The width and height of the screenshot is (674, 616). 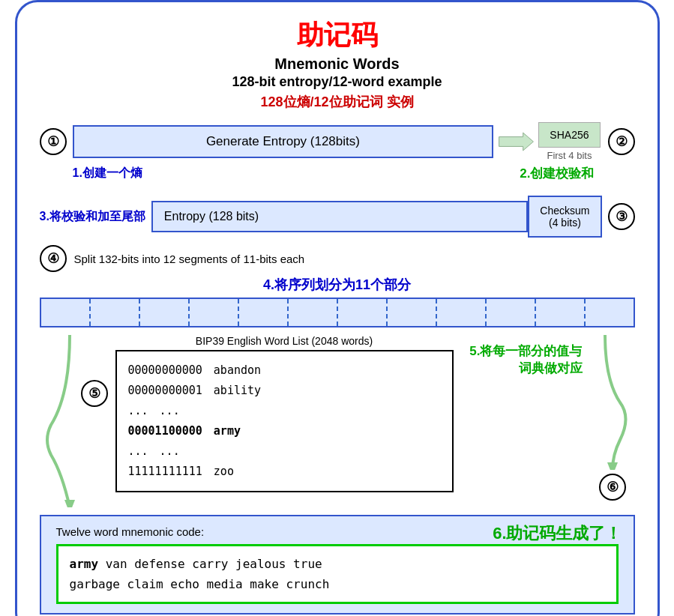 What do you see at coordinates (227, 432) in the screenshot?
I see `bip39-word-army: army` at bounding box center [227, 432].